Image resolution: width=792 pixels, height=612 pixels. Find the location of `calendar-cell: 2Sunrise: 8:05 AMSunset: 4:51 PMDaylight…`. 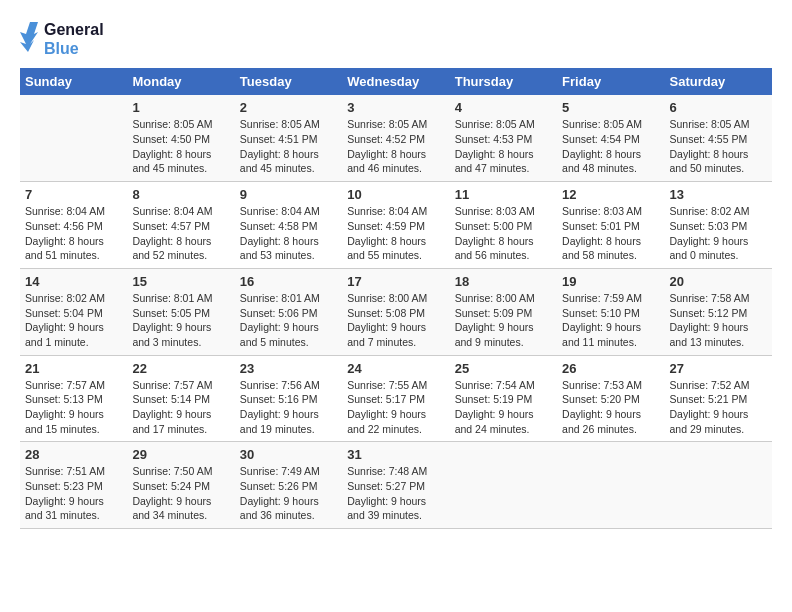

calendar-cell: 2Sunrise: 8:05 AMSunset: 4:51 PMDaylight… is located at coordinates (288, 138).